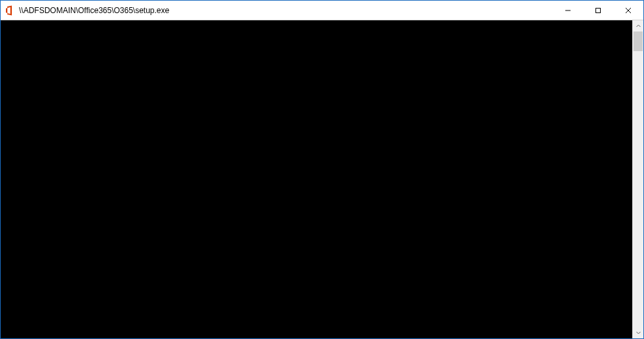 This screenshot has width=644, height=339. I want to click on close-button, so click(628, 10).